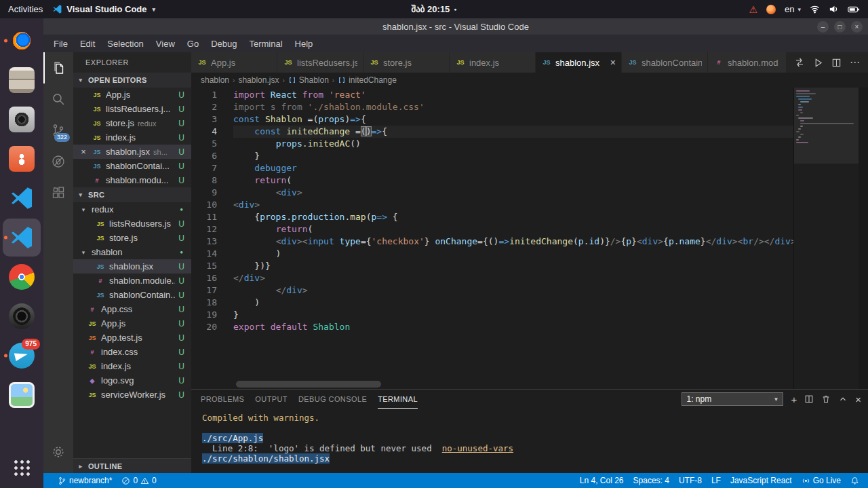 This screenshot has width=868, height=488. Describe the element at coordinates (132, 137) in the screenshot. I see `open-editor-item: JSindex.jsU` at that location.